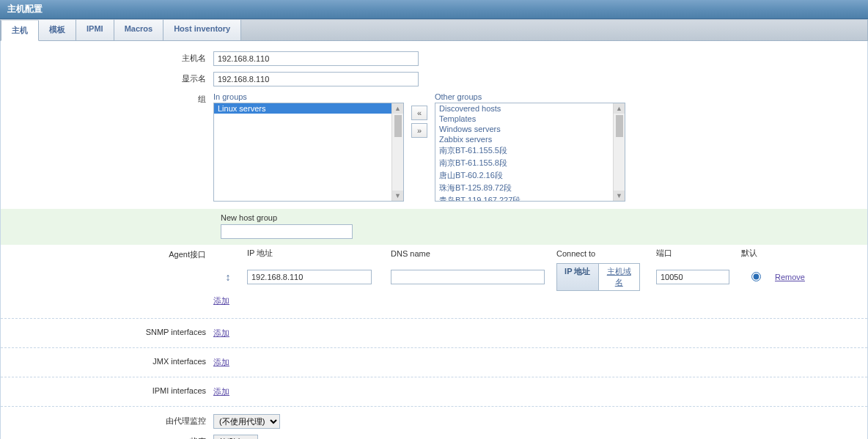 This screenshot has width=868, height=439. What do you see at coordinates (107, 436) in the screenshot?
I see `status-label: 状态` at bounding box center [107, 436].